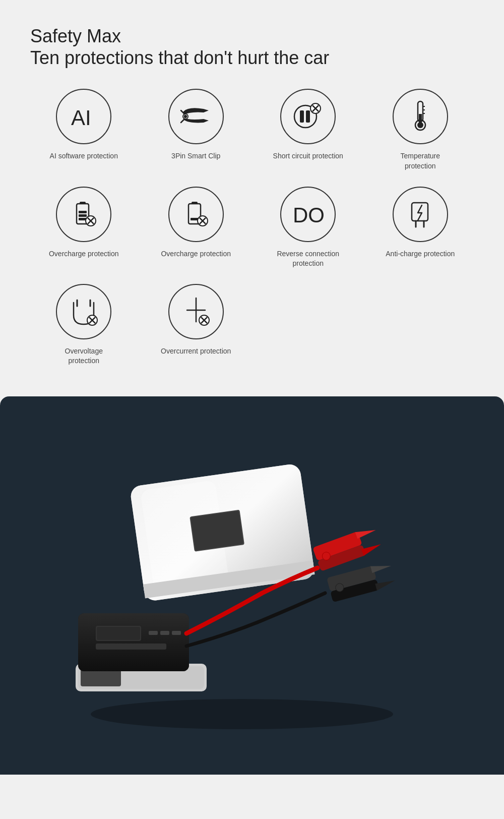 This screenshot has width=504, height=819. I want to click on overvoltage-label: Overvoltage protection, so click(84, 356).